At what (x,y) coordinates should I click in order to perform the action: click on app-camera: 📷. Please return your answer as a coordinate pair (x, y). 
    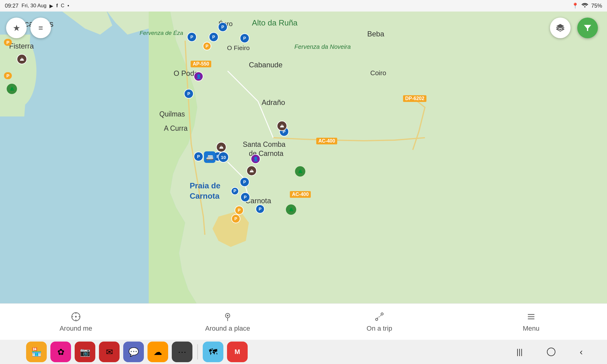
    Looking at the image, I should click on (85, 352).